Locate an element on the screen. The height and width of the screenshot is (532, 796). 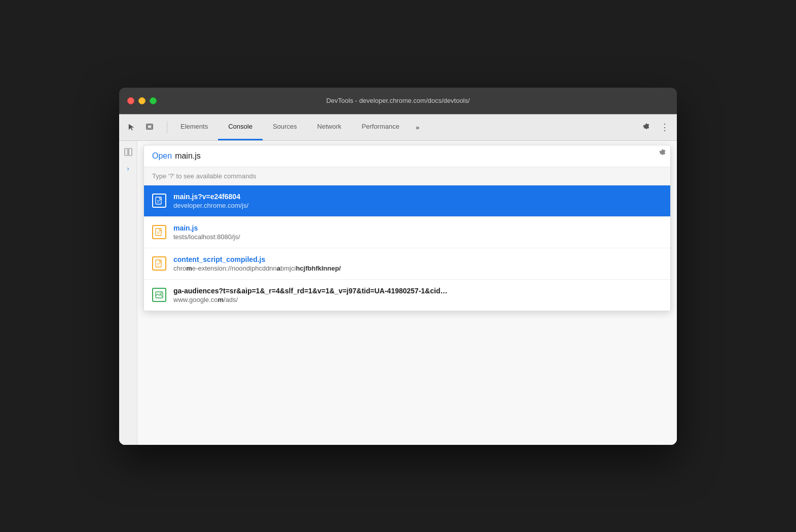
tab-network: Network is located at coordinates (330, 127).